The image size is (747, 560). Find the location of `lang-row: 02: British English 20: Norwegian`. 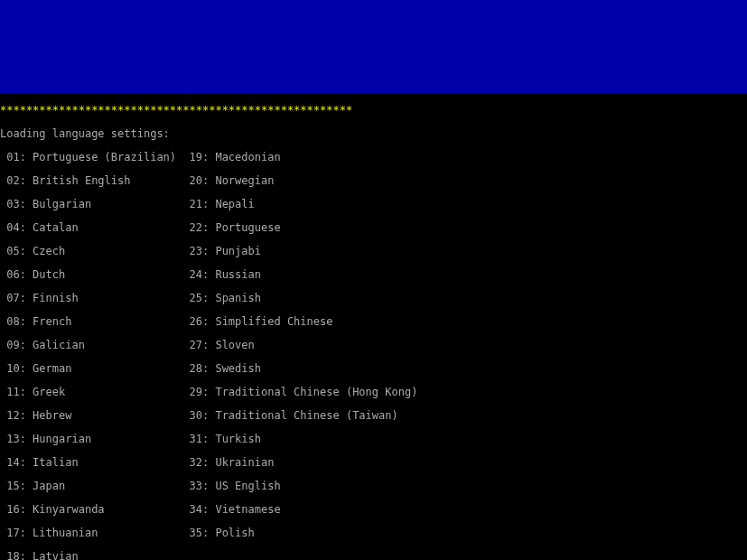

lang-row: 02: British English 20: Norwegian is located at coordinates (374, 181).